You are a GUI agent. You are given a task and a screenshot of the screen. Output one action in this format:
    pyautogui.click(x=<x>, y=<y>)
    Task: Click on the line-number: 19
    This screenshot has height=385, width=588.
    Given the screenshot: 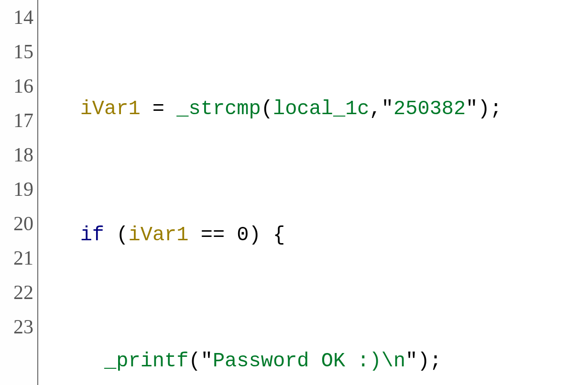 What is the action you would take?
    pyautogui.click(x=17, y=189)
    